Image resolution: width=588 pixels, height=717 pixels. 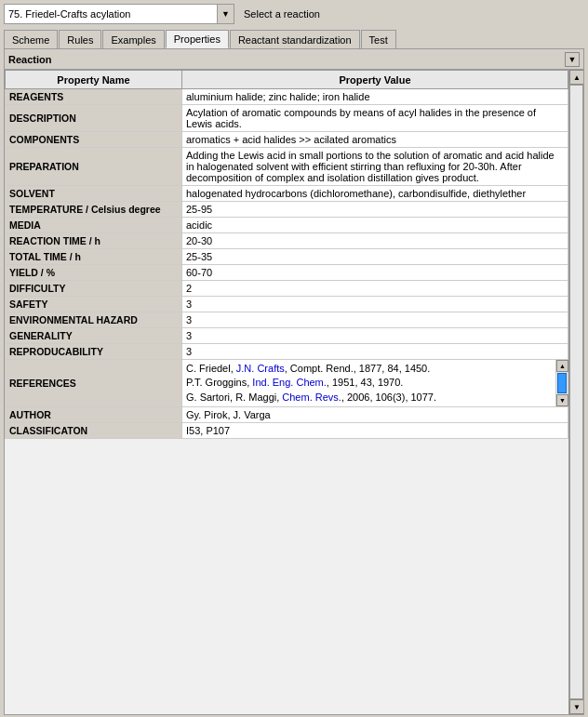 What do you see at coordinates (295, 39) in the screenshot?
I see `tab-reactant-standardization: Reactant standardization` at bounding box center [295, 39].